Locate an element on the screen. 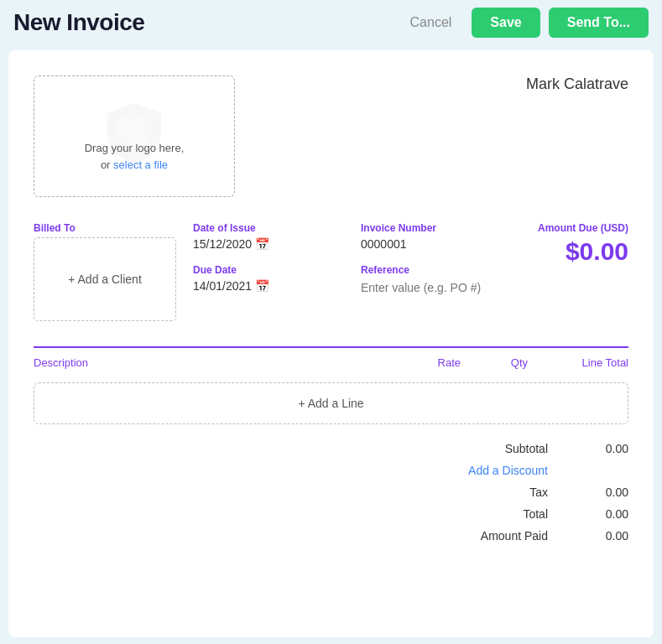  subtotal-row: Subtotal 0.00 is located at coordinates (331, 449).